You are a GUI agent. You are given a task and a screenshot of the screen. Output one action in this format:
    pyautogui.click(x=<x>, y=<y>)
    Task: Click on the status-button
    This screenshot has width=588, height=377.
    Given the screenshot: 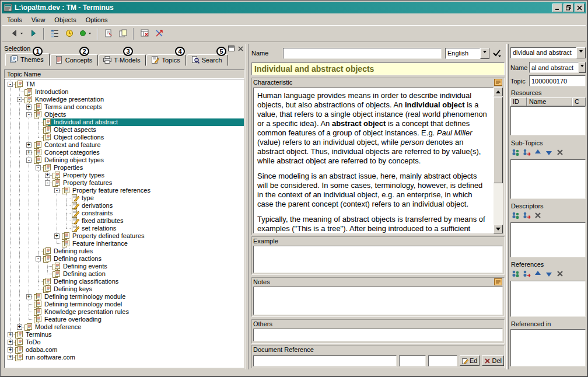 What is the action you would take?
    pyautogui.click(x=85, y=34)
    